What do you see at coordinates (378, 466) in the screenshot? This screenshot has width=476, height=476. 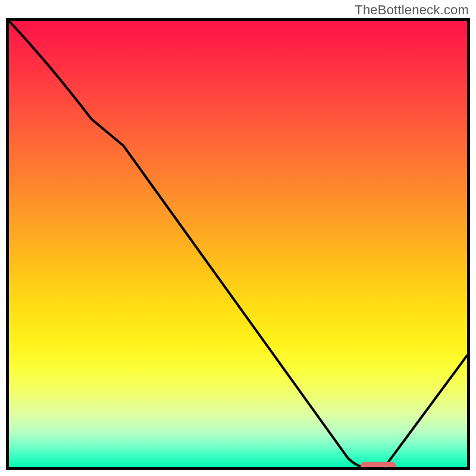 I see `chart-marker-pill` at bounding box center [378, 466].